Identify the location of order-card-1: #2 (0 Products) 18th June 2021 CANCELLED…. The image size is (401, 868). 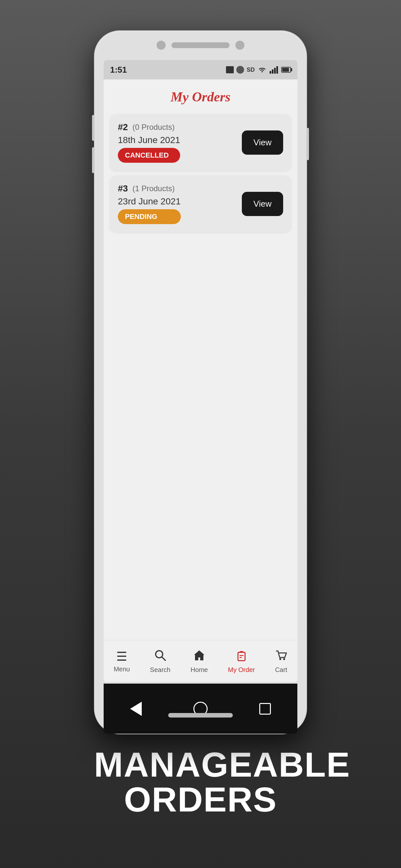
(201, 142).